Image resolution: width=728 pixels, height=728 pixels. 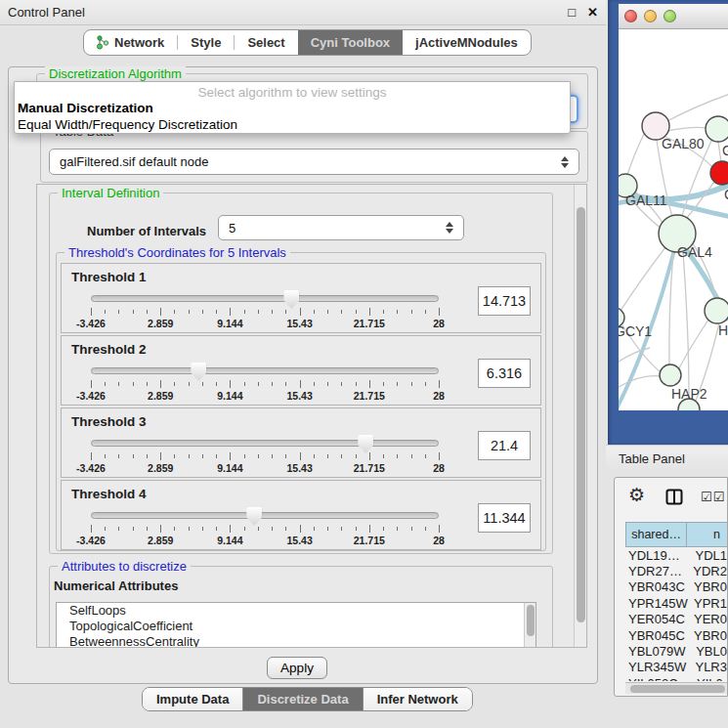 What do you see at coordinates (676, 603) in the screenshot?
I see `table-row: YPR145W YPR1` at bounding box center [676, 603].